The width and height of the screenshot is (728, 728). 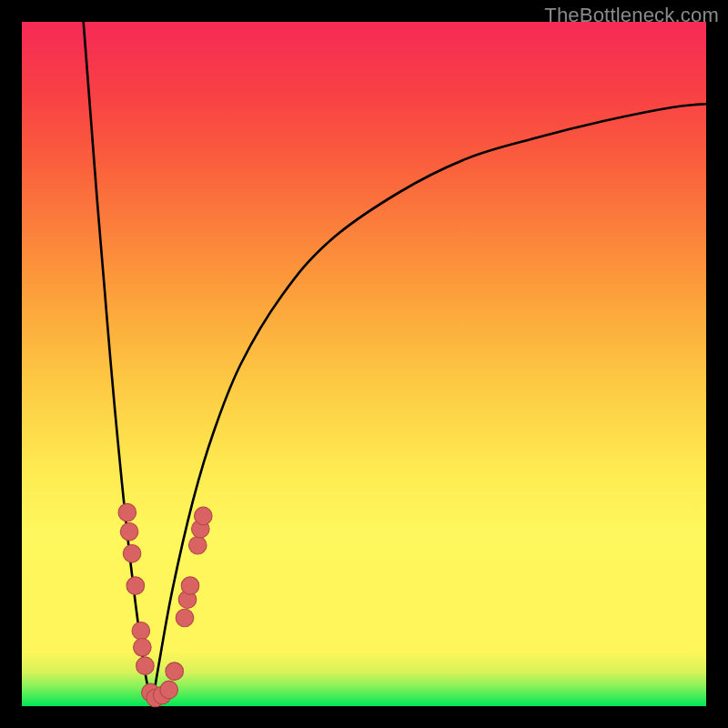 I want to click on scatter-dots, so click(x=166, y=604).